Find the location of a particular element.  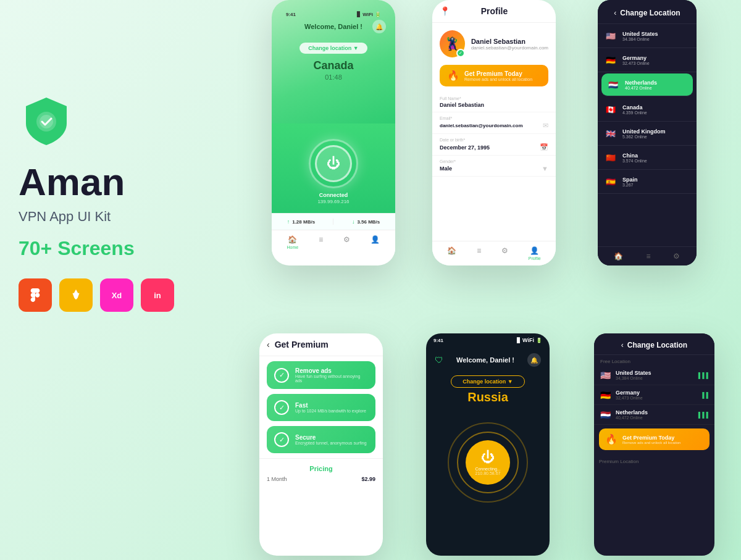

ph5-time-status: 9:41 is located at coordinates (438, 341).